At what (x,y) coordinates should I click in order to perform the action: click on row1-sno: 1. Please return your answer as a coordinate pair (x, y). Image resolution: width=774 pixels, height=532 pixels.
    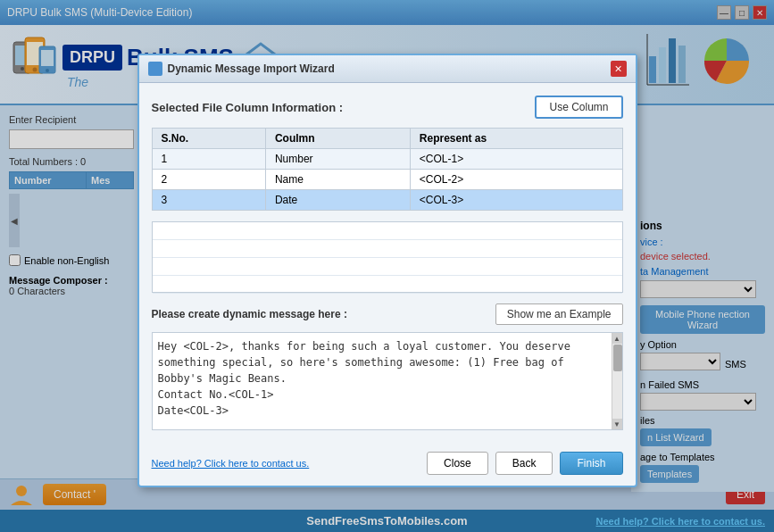
    Looking at the image, I should click on (209, 159).